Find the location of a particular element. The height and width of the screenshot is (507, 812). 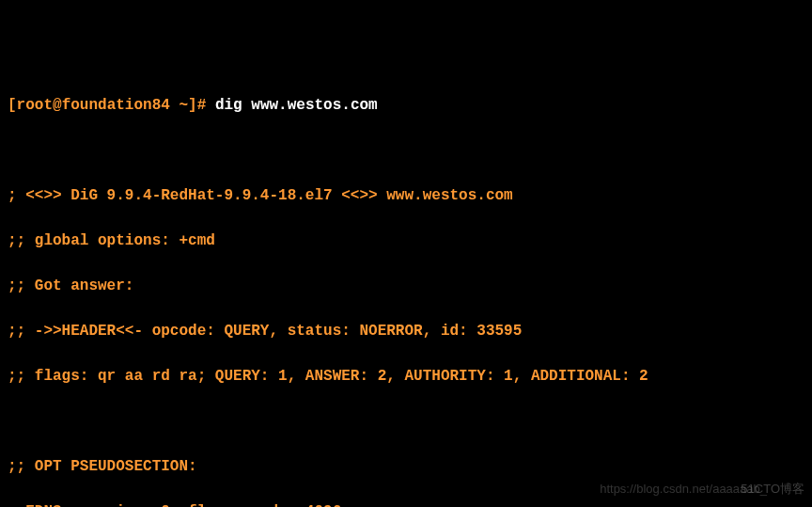

prompt-cwd: ~ is located at coordinates (183, 105).